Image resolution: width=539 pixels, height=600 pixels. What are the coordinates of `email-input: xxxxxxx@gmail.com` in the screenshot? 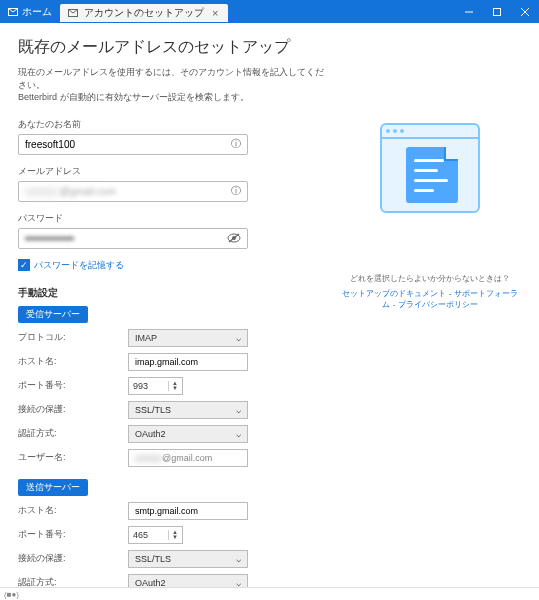 It's located at (122, 192).